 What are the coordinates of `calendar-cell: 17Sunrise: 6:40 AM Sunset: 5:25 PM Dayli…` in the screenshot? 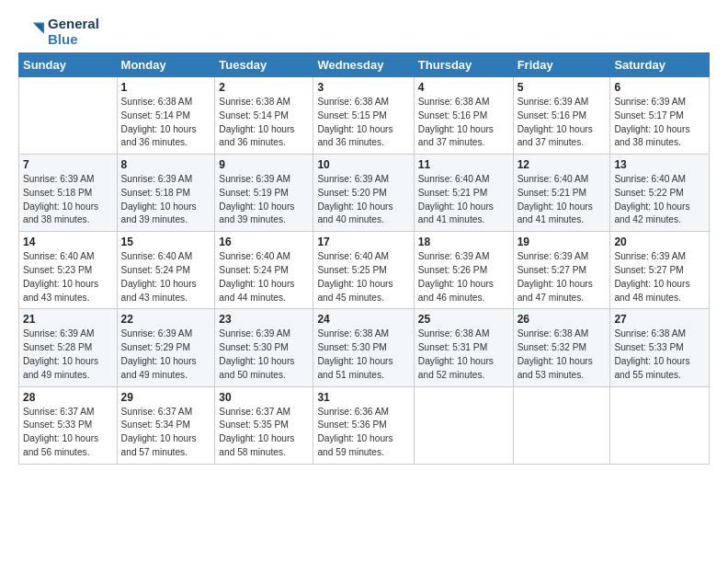 It's located at (364, 270).